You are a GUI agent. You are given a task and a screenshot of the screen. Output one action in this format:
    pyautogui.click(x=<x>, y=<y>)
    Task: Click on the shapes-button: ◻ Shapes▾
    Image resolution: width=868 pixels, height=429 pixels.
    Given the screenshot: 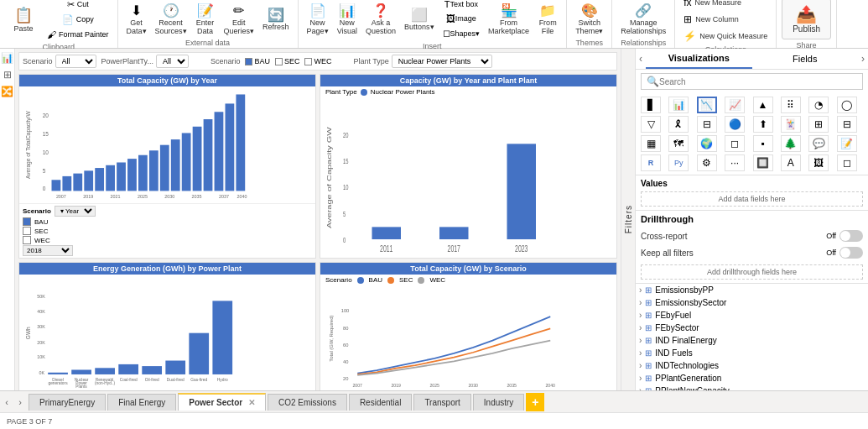 What is the action you would take?
    pyautogui.click(x=461, y=34)
    